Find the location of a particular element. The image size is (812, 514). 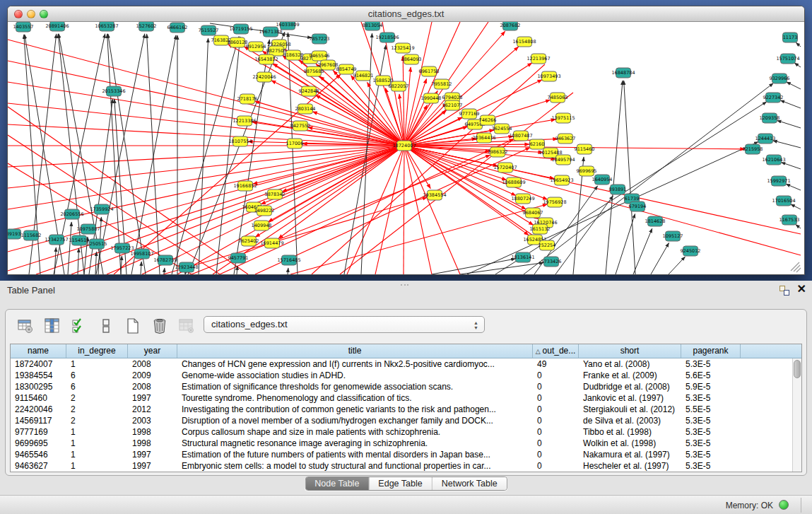

memory-ok-green-dot is located at coordinates (784, 505).